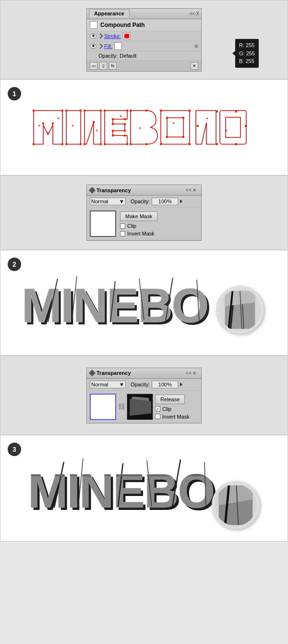  I want to click on blend-mode-select-2: Normal ▼, so click(108, 384).